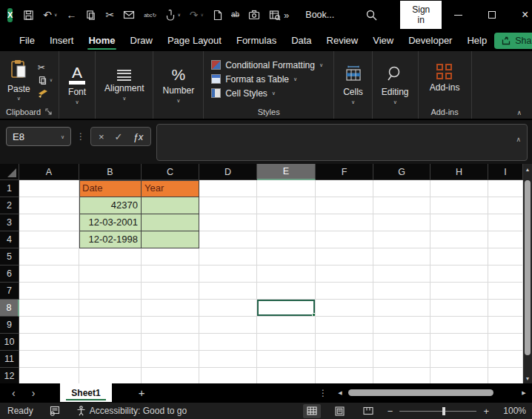 The width and height of the screenshot is (532, 419). I want to click on tab-draw: Draw, so click(142, 40).